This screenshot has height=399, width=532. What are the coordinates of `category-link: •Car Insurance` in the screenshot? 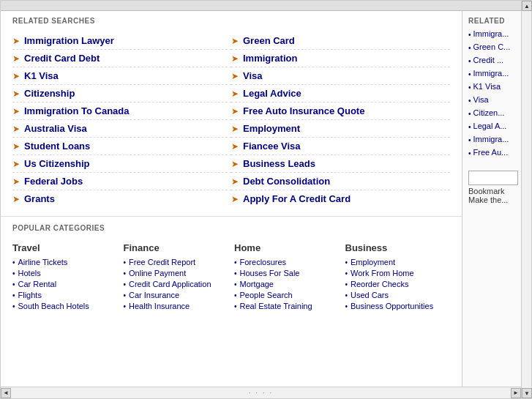 It's located at (176, 295).